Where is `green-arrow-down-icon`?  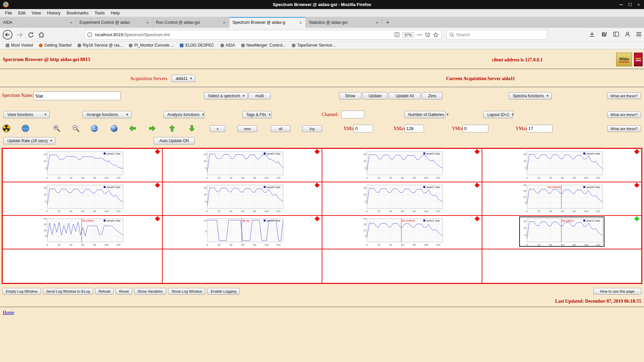 green-arrow-down-icon is located at coordinates (192, 128).